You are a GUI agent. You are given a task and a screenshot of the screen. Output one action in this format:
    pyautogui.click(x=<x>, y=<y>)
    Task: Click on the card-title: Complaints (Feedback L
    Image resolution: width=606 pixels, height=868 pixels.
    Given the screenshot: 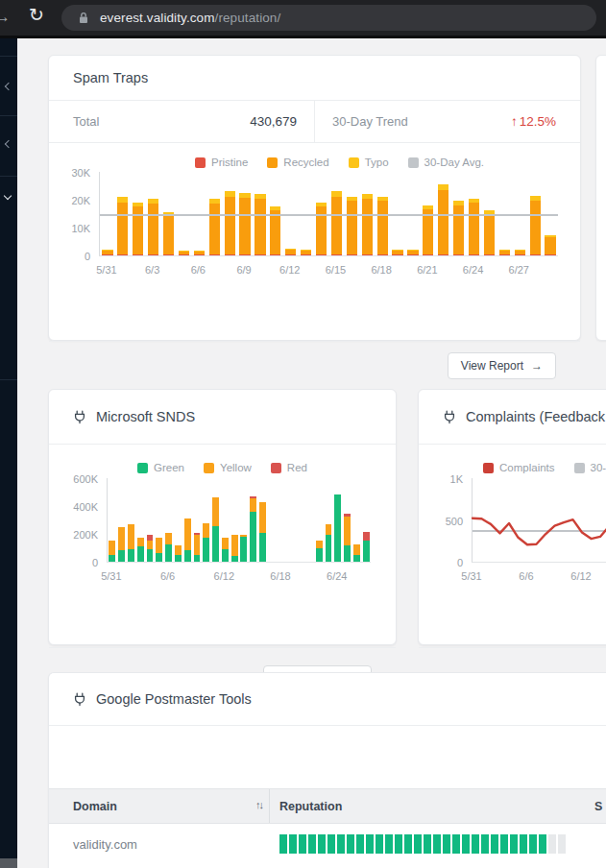 What is the action you would take?
    pyautogui.click(x=536, y=417)
    